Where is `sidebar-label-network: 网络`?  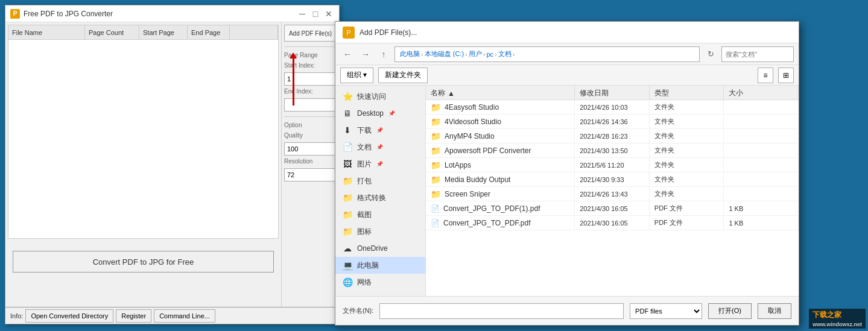
sidebar-label-network: 网络 is located at coordinates (364, 282).